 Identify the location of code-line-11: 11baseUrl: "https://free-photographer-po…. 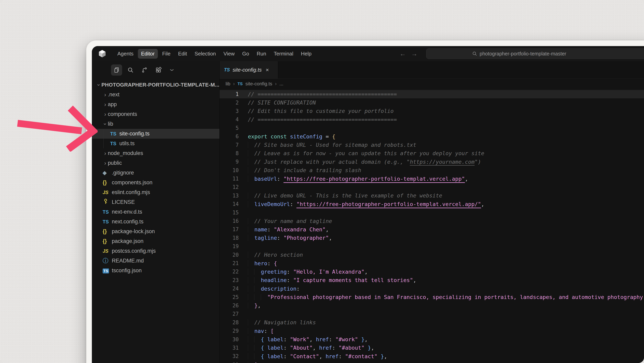
(432, 179).